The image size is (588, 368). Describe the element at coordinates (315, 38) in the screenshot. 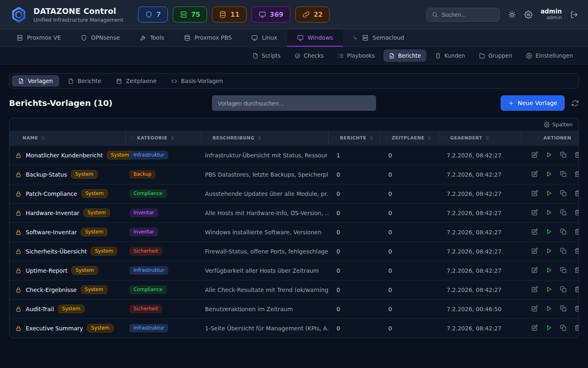

I see `module-nav-windows: Windows` at that location.